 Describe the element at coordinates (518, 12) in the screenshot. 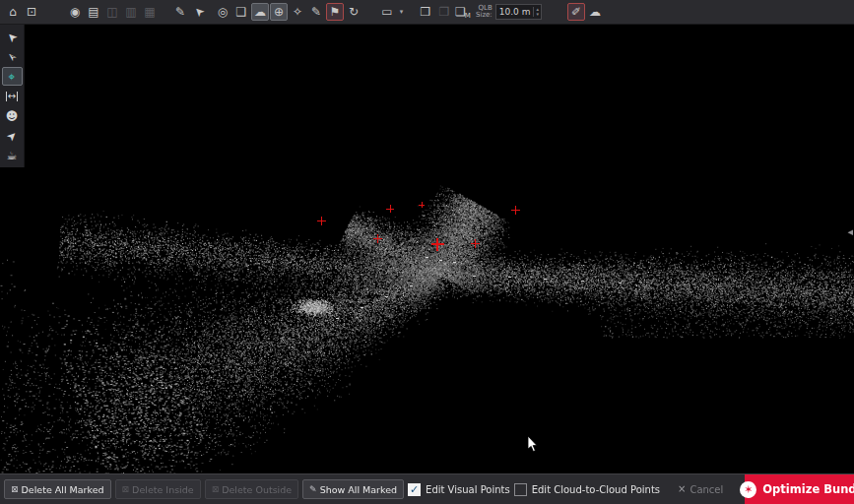

I see `qlb-size-input: 10.0 m ▴ ▾` at that location.